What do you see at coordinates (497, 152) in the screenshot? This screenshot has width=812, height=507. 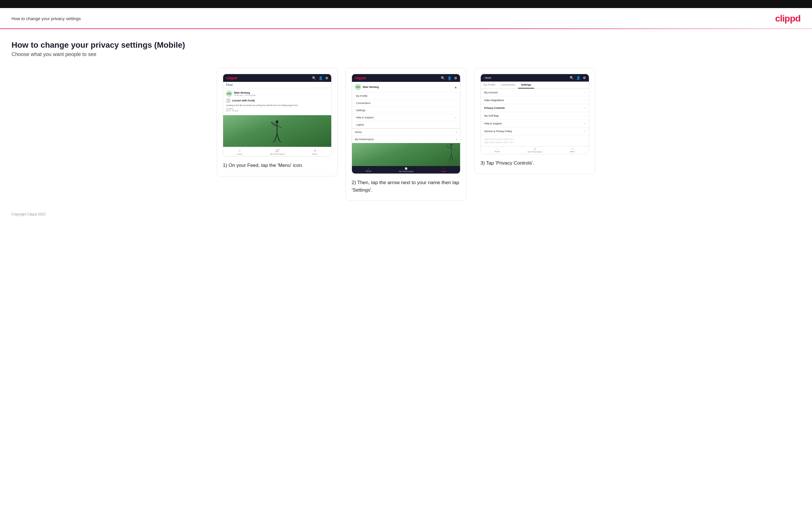 I see `home-label-3: Home` at bounding box center [497, 152].